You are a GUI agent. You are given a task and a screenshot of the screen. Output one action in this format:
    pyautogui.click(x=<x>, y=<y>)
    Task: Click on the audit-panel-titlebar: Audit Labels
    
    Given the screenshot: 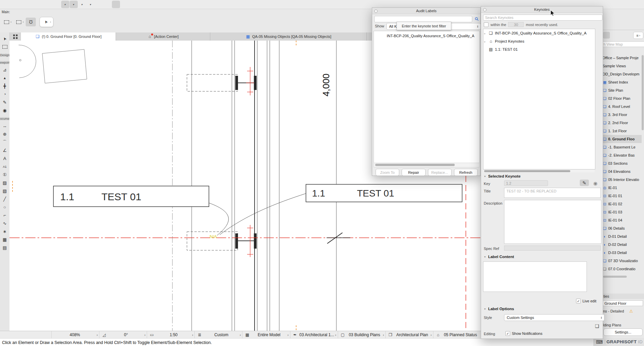 What is the action you would take?
    pyautogui.click(x=426, y=11)
    